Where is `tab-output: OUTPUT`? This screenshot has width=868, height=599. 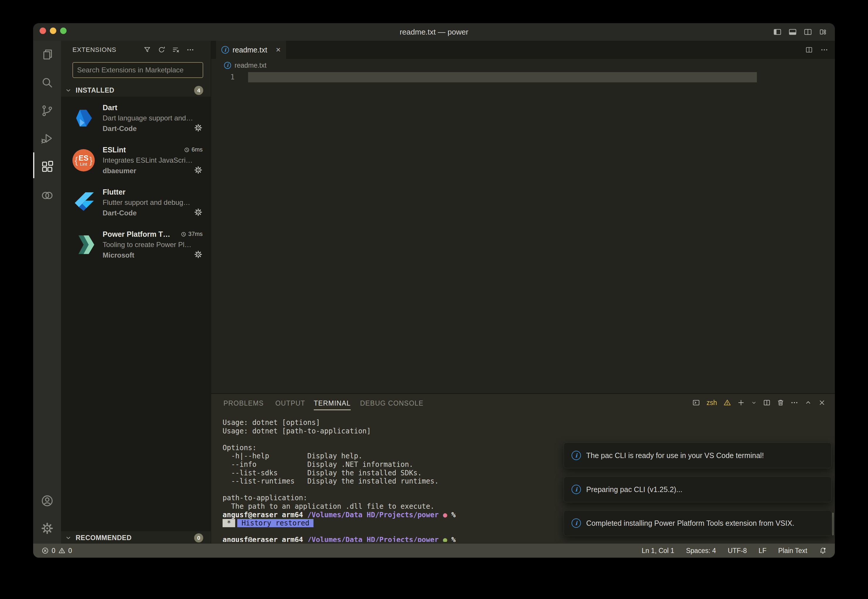
tab-output: OUTPUT is located at coordinates (290, 403).